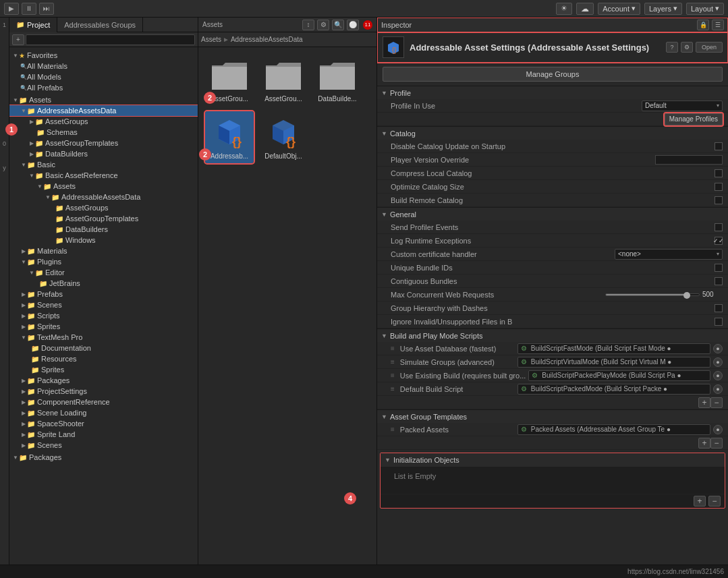  Describe the element at coordinates (614, 389) in the screenshot. I see `default-build-value-field: ⚙ BuildScriptPackedMode (Build Script Pa…` at that location.